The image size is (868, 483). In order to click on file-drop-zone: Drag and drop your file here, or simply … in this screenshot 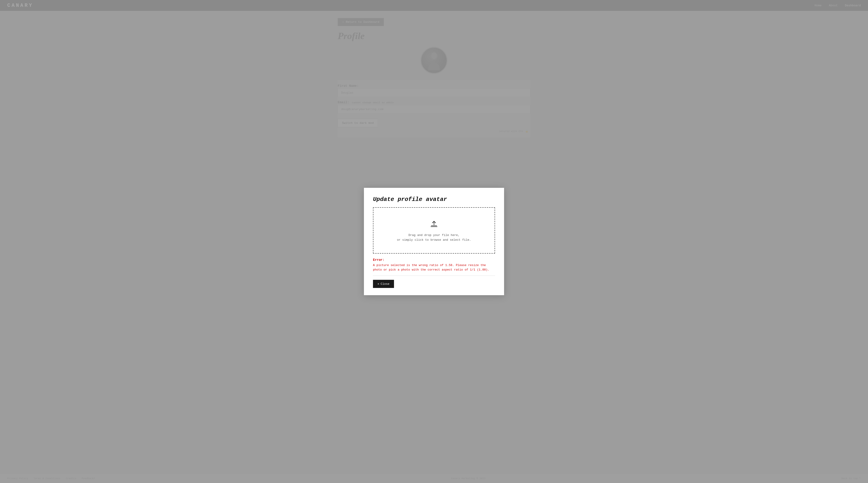, I will do `click(434, 230)`.